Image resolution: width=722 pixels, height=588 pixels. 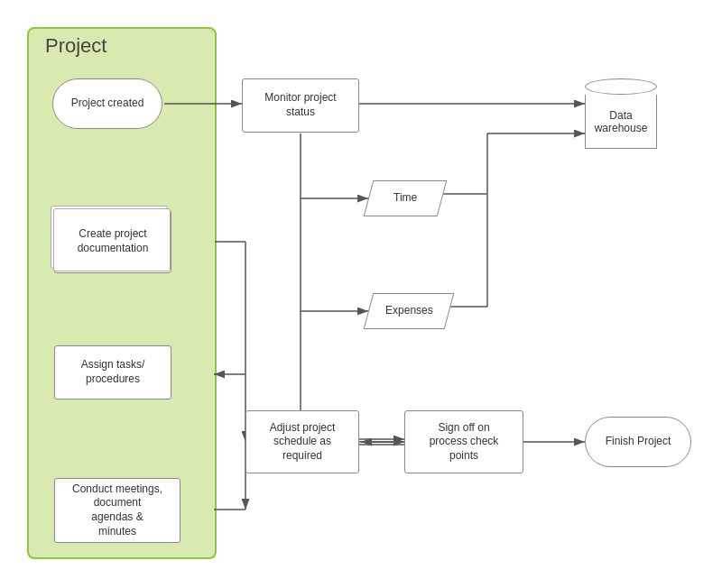 I want to click on project-title: Project, so click(x=76, y=46).